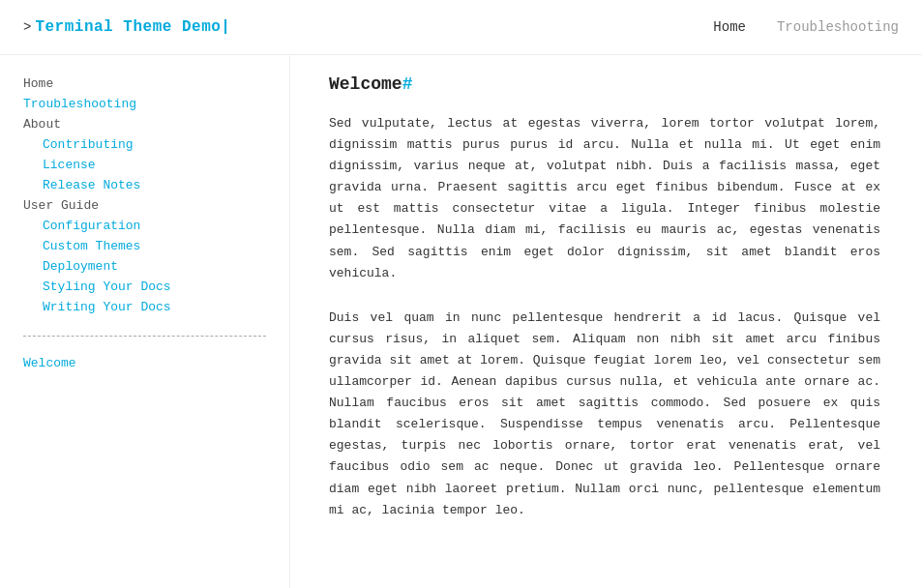 The height and width of the screenshot is (588, 922). What do you see at coordinates (145, 308) in the screenshot?
I see `sidebar-item-writing: Writing Your Docs` at bounding box center [145, 308].